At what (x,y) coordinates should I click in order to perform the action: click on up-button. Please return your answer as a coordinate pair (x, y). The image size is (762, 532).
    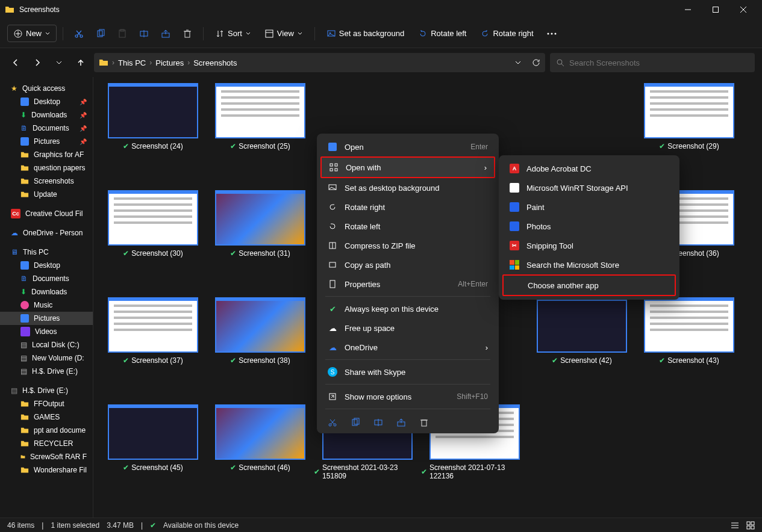
    Looking at the image, I should click on (81, 63).